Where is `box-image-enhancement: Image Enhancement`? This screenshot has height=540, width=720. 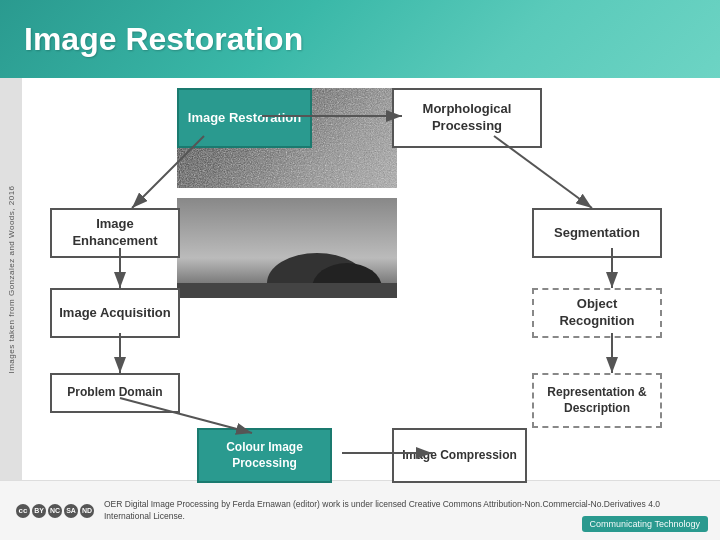
box-image-enhancement: Image Enhancement is located at coordinates (115, 233).